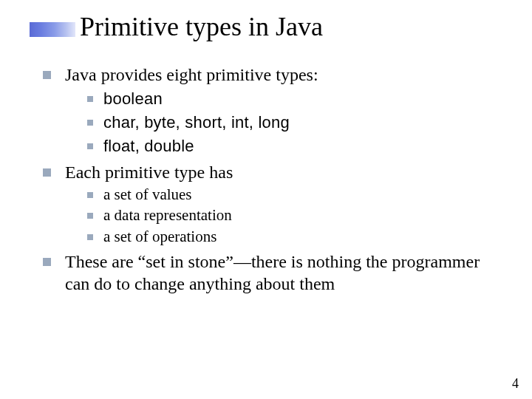 The image size is (532, 399). Describe the element at coordinates (176, 27) in the screenshot. I see `title-area: Primitive types in Java` at that location.